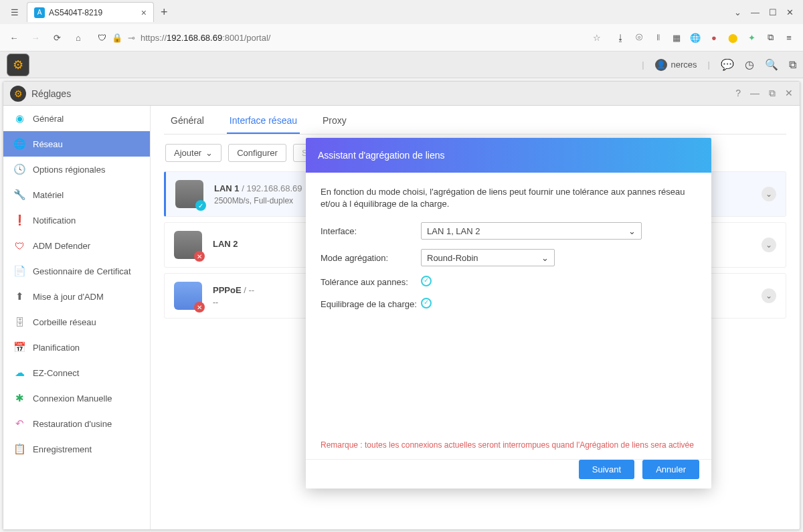 This screenshot has height=532, width=803. I want to click on ext-shield-icon: ⦾, so click(639, 37).